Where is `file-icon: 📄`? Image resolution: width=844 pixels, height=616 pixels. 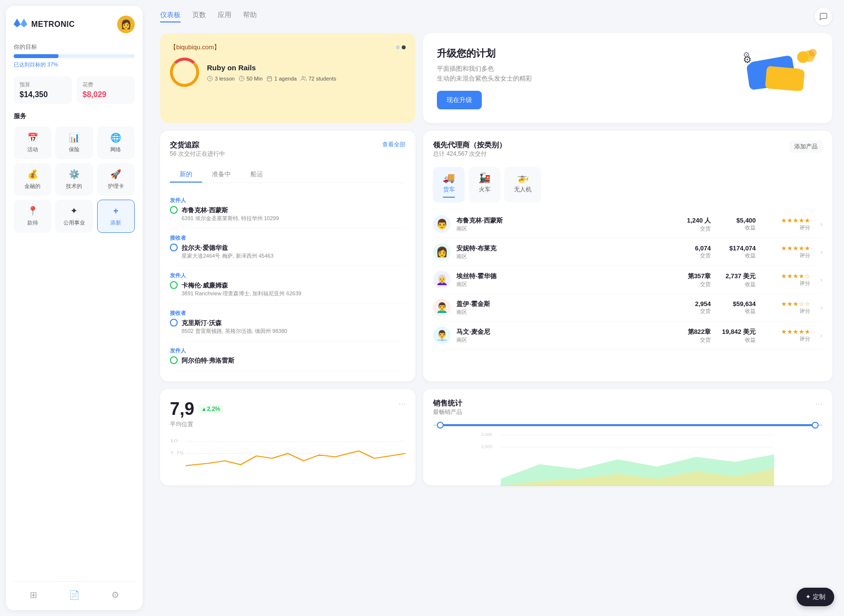 file-icon: 📄 is located at coordinates (74, 595).